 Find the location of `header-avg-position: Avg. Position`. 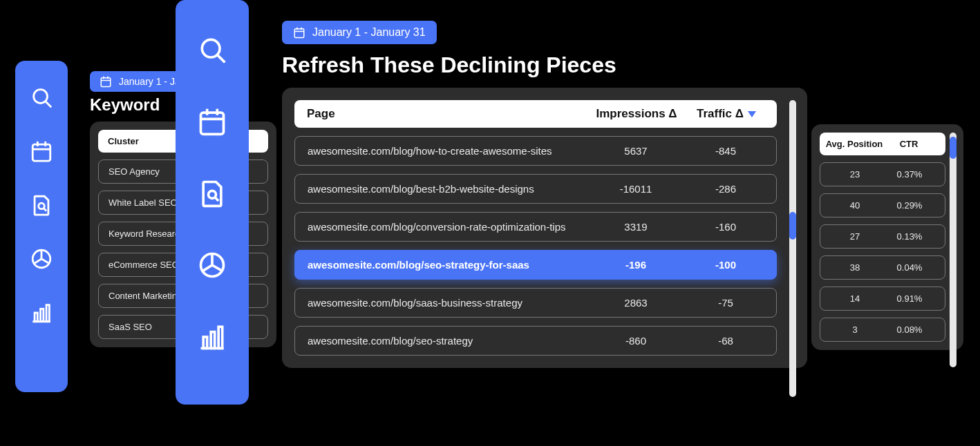

header-avg-position: Avg. Position is located at coordinates (854, 144).